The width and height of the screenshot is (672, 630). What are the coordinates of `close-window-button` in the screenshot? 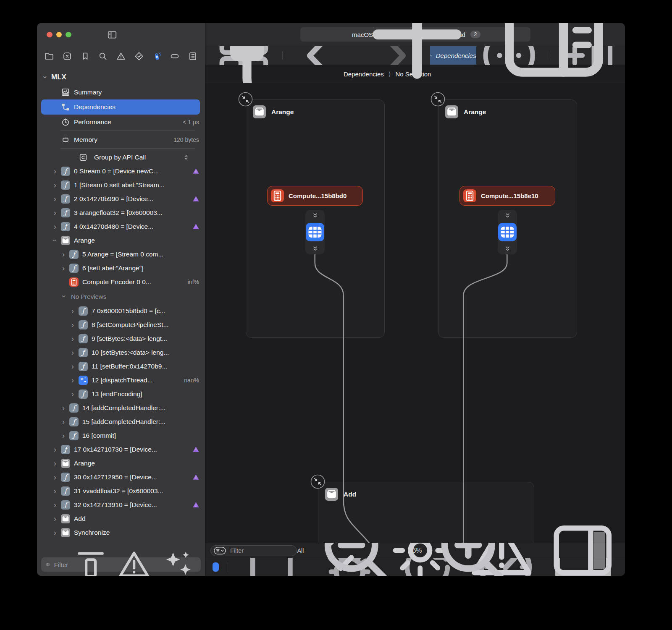 It's located at (50, 35).